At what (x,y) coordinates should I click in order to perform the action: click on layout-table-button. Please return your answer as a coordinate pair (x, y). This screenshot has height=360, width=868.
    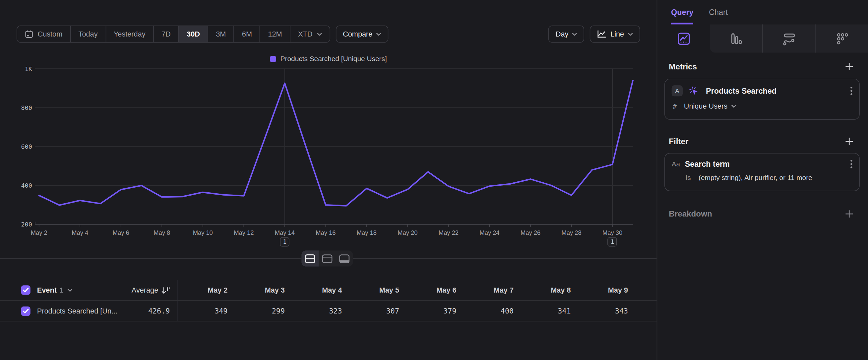
    Looking at the image, I should click on (344, 258).